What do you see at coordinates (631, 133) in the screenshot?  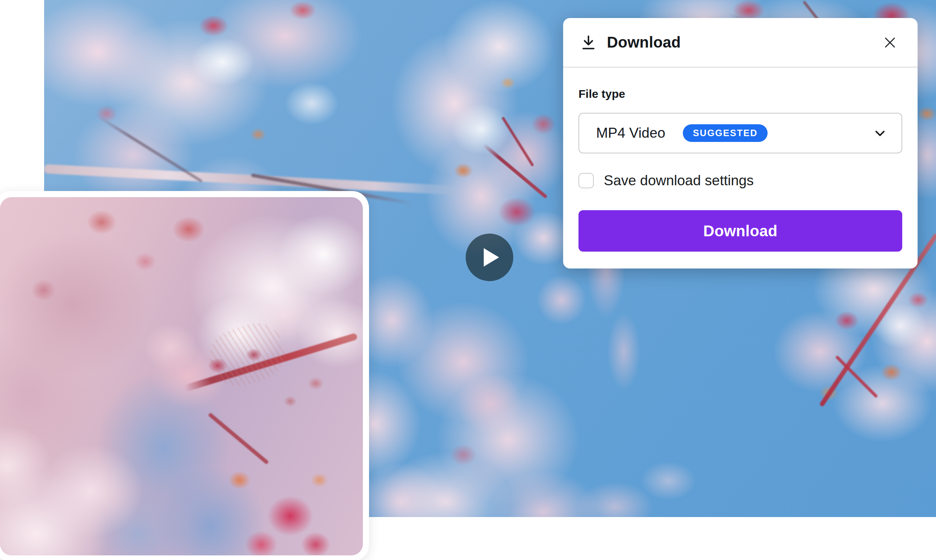 I see `file-type-selected-value: MP4 Video` at bounding box center [631, 133].